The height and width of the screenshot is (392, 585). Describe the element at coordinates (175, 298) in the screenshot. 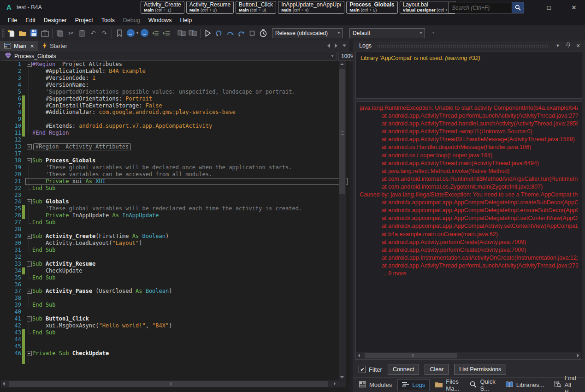

I see `code-line: 38` at that location.